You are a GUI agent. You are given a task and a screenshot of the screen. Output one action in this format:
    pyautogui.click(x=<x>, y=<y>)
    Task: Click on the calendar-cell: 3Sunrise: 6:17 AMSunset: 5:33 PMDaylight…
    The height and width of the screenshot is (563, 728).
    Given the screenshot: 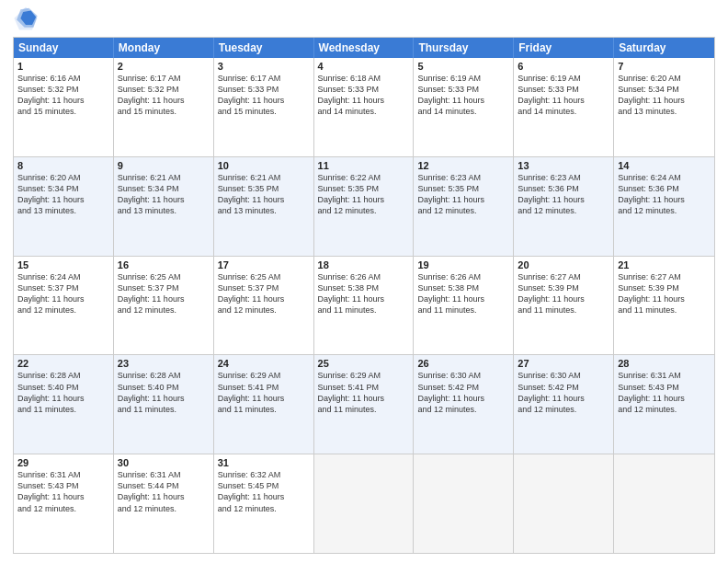 What is the action you would take?
    pyautogui.click(x=265, y=107)
    